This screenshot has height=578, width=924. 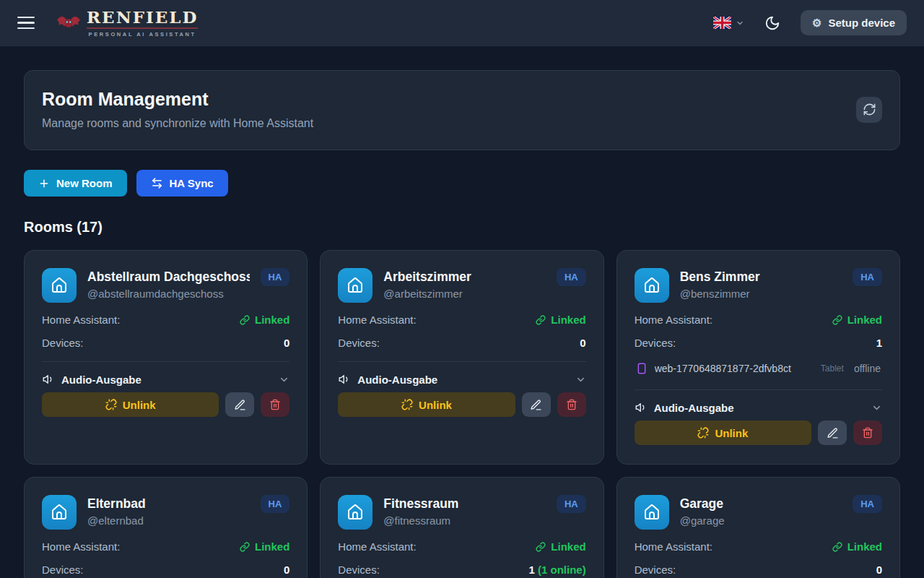 I want to click on new-room-button: New Room, so click(x=75, y=184).